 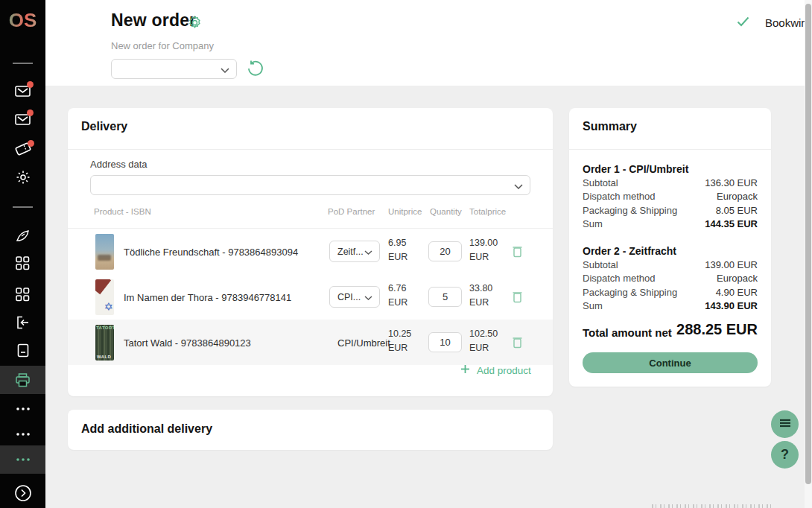 What do you see at coordinates (670, 247) in the screenshot?
I see `summary-card: Summary Order 1 - CPI/Umbreit Subtotal13…` at bounding box center [670, 247].